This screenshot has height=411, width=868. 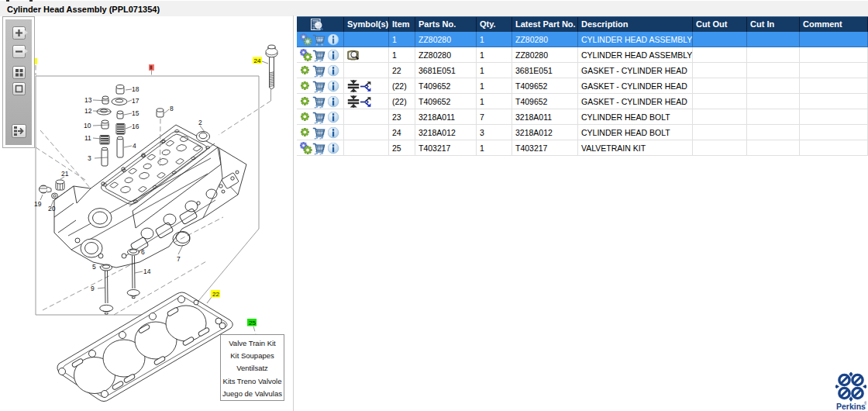 What do you see at coordinates (88, 100) in the screenshot?
I see `svg-text: 13` at bounding box center [88, 100].